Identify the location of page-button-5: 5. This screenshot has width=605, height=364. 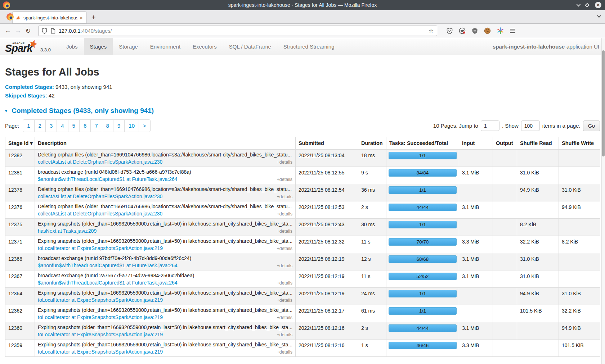
(73, 126).